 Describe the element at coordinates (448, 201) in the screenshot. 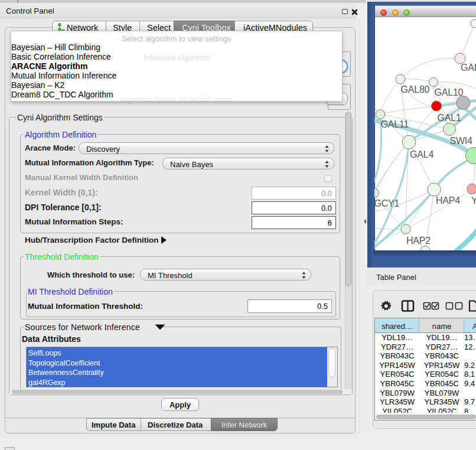

I see `svg-text: HAP4` at that location.